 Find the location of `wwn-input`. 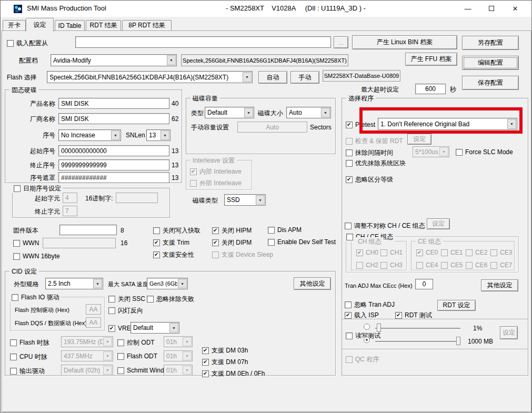

wwn-input is located at coordinates (79, 243).